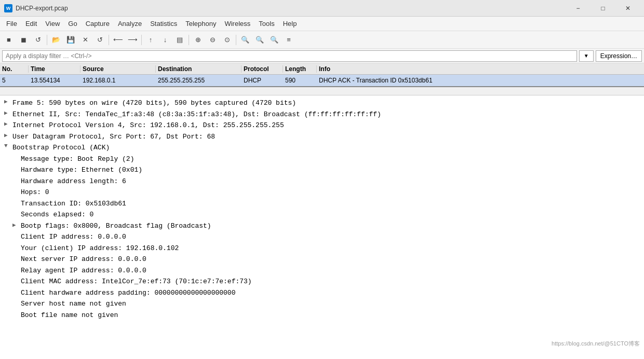  What do you see at coordinates (326, 137) in the screenshot?
I see `udp-label: User Datagram Protocol, Src Port: 67, Ds…` at bounding box center [326, 137].